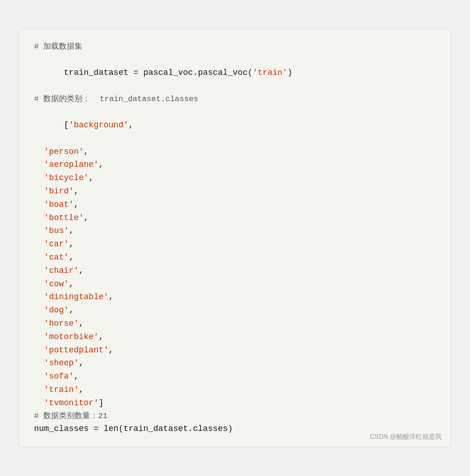  I want to click on code-paren-close: ), so click(290, 73).